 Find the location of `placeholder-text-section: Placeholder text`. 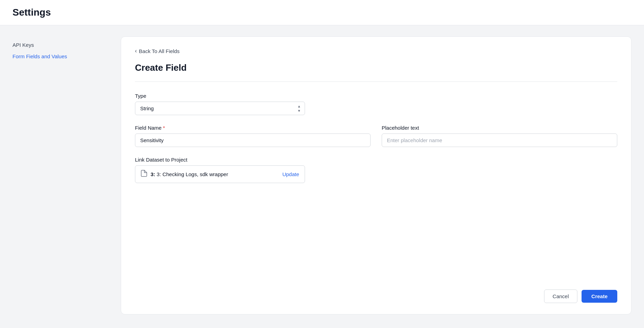

placeholder-text-section: Placeholder text is located at coordinates (500, 136).